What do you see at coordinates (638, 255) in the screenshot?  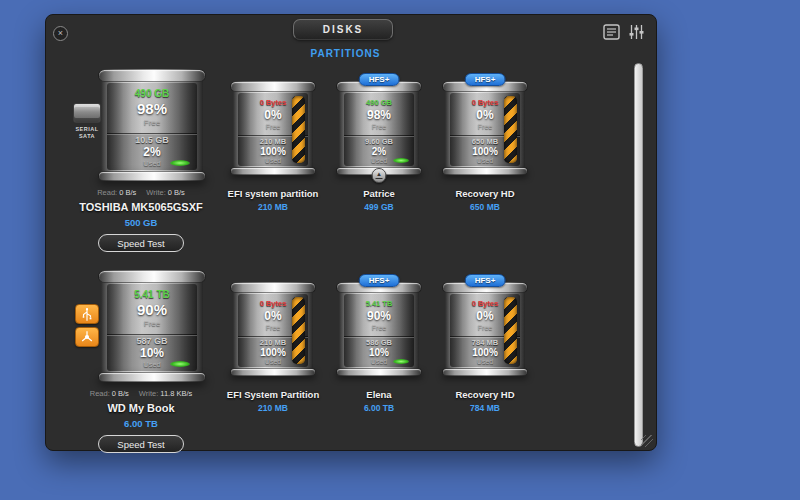 I see `scrollbar` at bounding box center [638, 255].